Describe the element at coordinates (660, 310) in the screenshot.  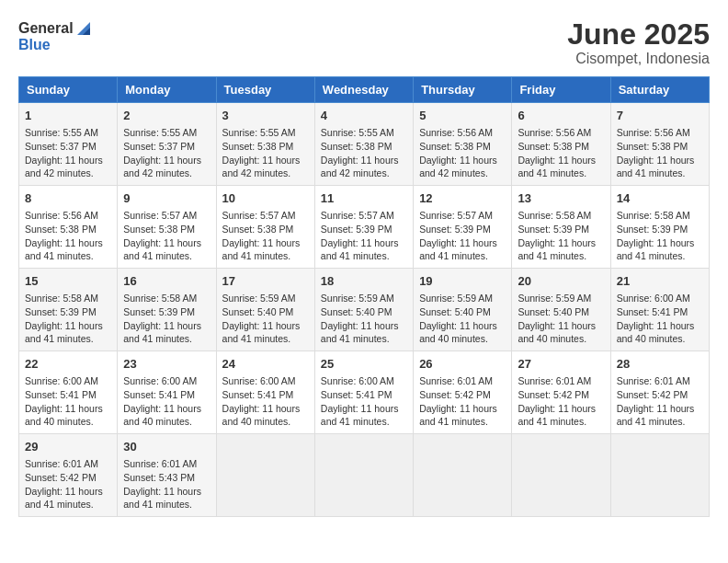
I see `calendar-cell: 21Sunrise: 6:00 AMSunset: 5:41 PMDayligh…` at that location.